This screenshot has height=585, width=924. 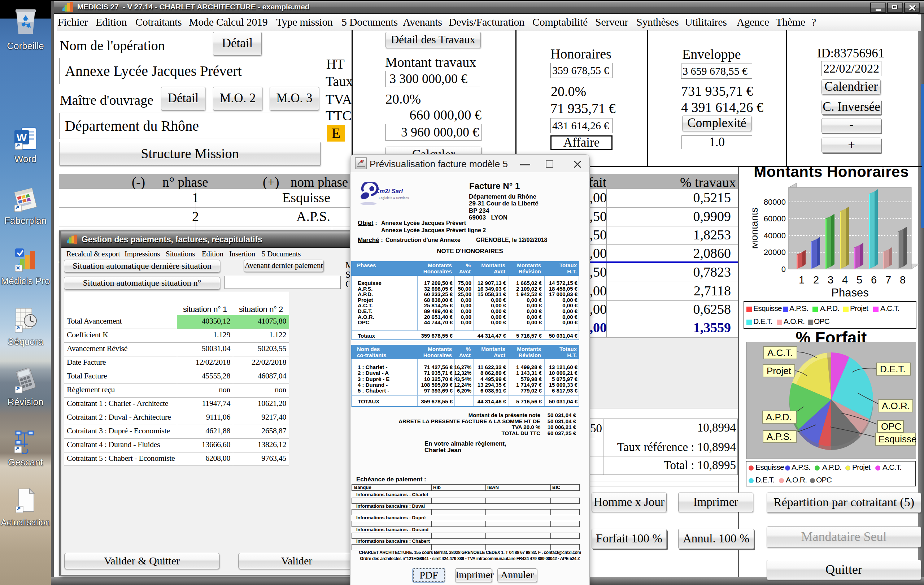 What do you see at coordinates (779, 436) in the screenshot?
I see `svg-text: A.P.S.` at bounding box center [779, 436].